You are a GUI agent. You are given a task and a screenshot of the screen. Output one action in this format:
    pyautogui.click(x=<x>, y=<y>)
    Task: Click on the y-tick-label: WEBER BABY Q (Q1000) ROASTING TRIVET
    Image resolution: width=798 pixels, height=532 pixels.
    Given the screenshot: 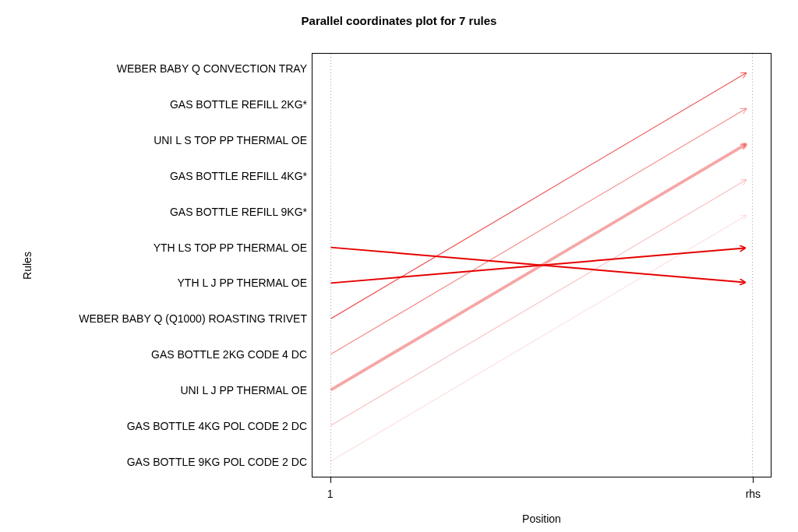 What is the action you would take?
    pyautogui.click(x=154, y=319)
    